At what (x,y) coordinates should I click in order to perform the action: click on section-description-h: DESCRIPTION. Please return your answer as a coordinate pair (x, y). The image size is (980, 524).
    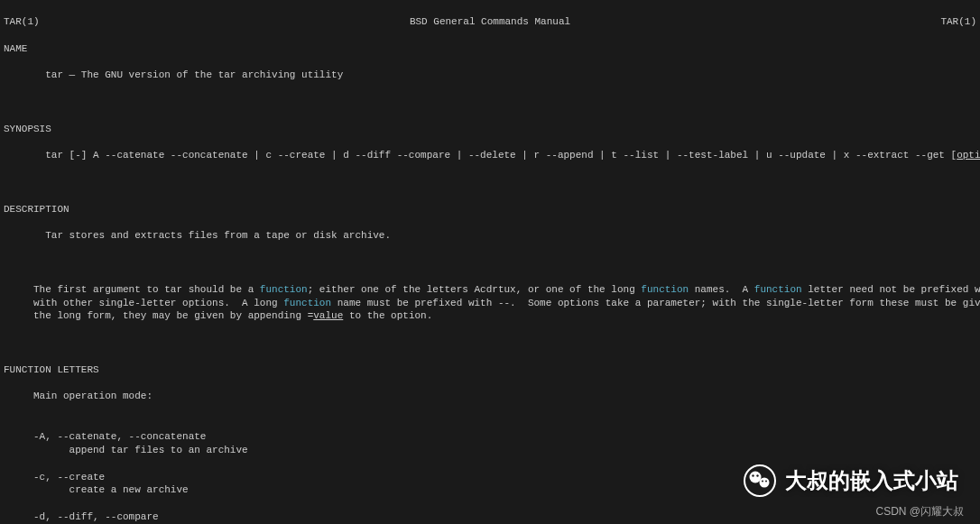
    Looking at the image, I should click on (490, 209).